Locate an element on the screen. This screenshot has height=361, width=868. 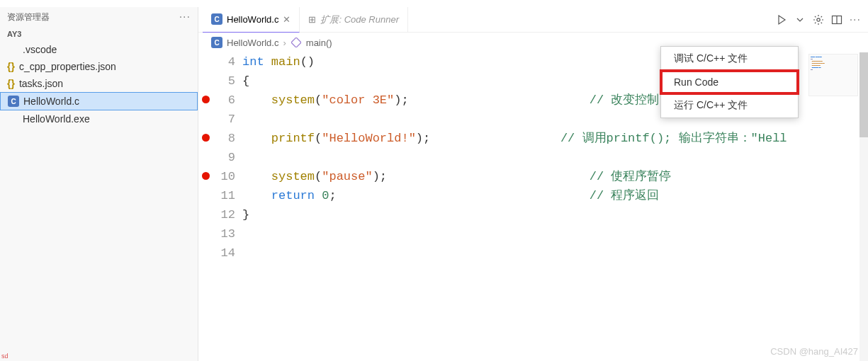
code-line: 8 printf("HelloWorld!"); // 调用printf(); … is located at coordinates (533, 139).